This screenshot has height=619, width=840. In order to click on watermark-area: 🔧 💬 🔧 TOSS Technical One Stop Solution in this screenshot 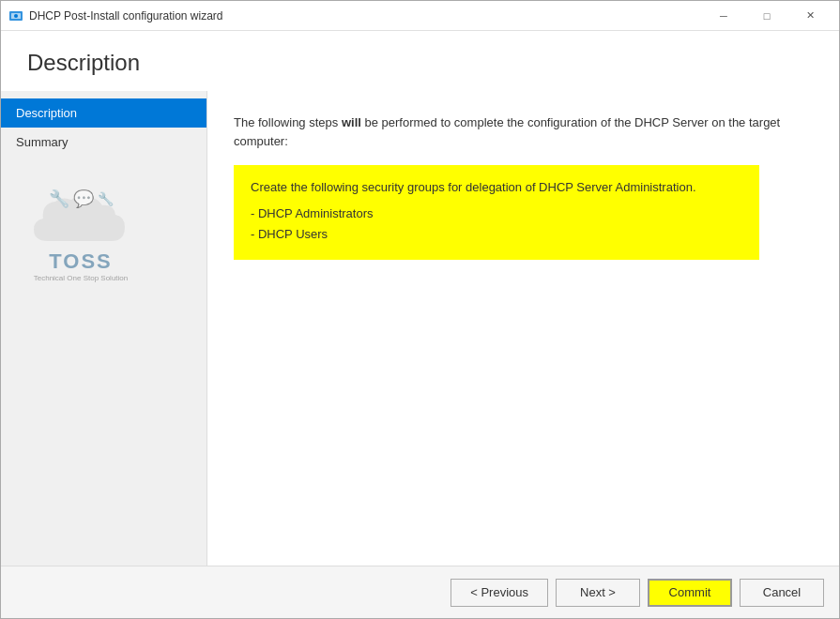, I will do `click(103, 219)`.